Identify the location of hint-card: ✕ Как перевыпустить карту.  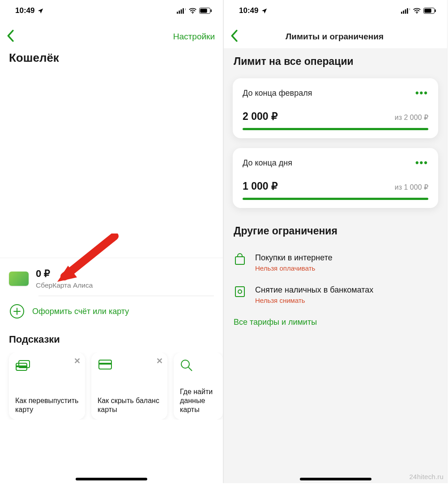
(47, 386).